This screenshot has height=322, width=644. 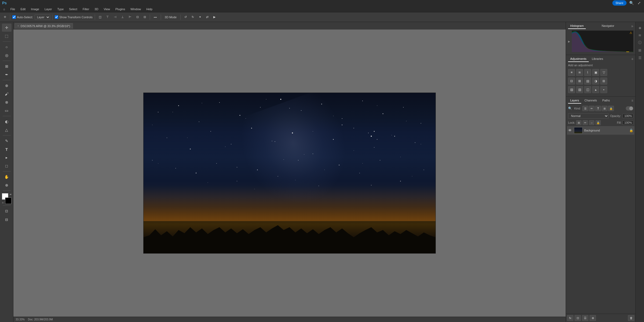 I want to click on invert-btn: ▧, so click(x=580, y=90).